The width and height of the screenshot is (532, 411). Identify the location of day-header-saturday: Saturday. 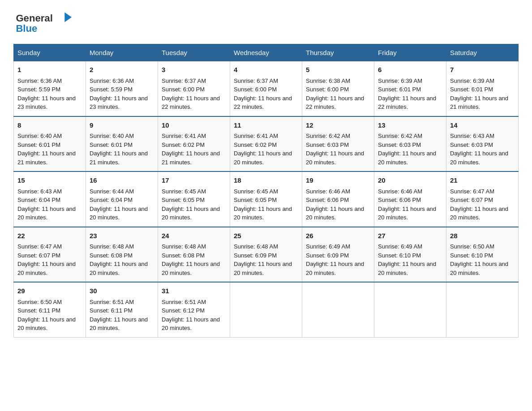
(483, 53).